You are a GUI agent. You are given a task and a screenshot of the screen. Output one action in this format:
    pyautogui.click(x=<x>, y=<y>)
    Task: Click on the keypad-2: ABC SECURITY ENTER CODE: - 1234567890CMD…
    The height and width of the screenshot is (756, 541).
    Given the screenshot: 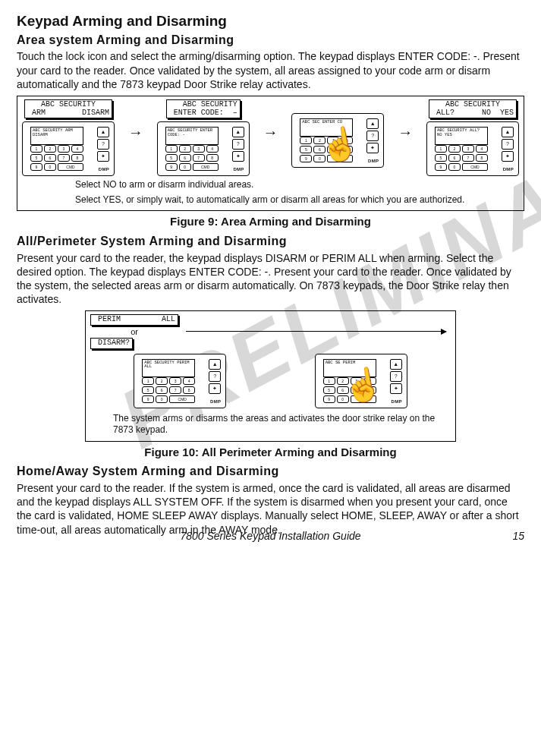 What is the action you would take?
    pyautogui.click(x=203, y=149)
    